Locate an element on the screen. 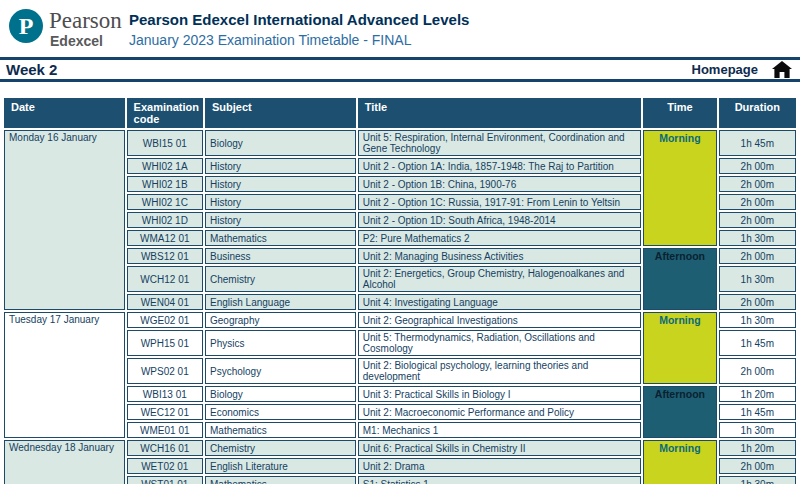 This screenshot has width=800, height=484. exam-code-cell: WHI02 1A is located at coordinates (165, 166).